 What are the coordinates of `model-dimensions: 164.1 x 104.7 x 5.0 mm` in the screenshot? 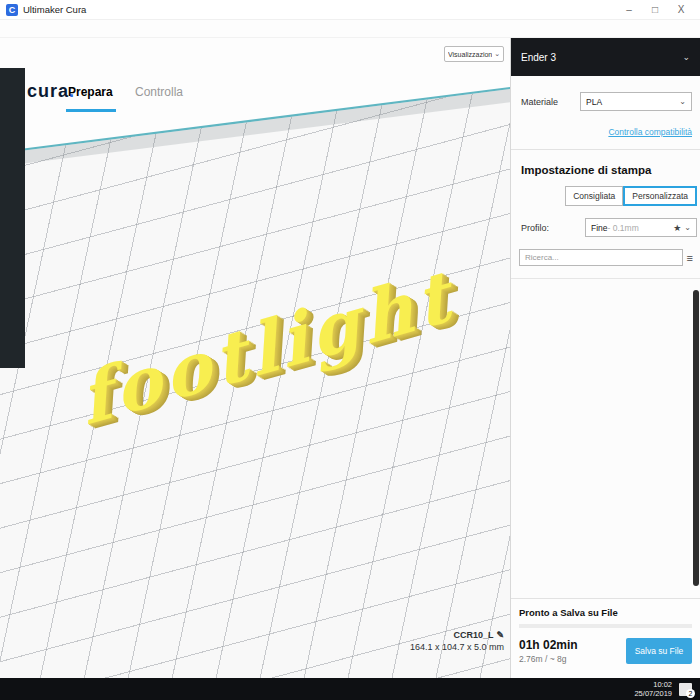 It's located at (457, 647).